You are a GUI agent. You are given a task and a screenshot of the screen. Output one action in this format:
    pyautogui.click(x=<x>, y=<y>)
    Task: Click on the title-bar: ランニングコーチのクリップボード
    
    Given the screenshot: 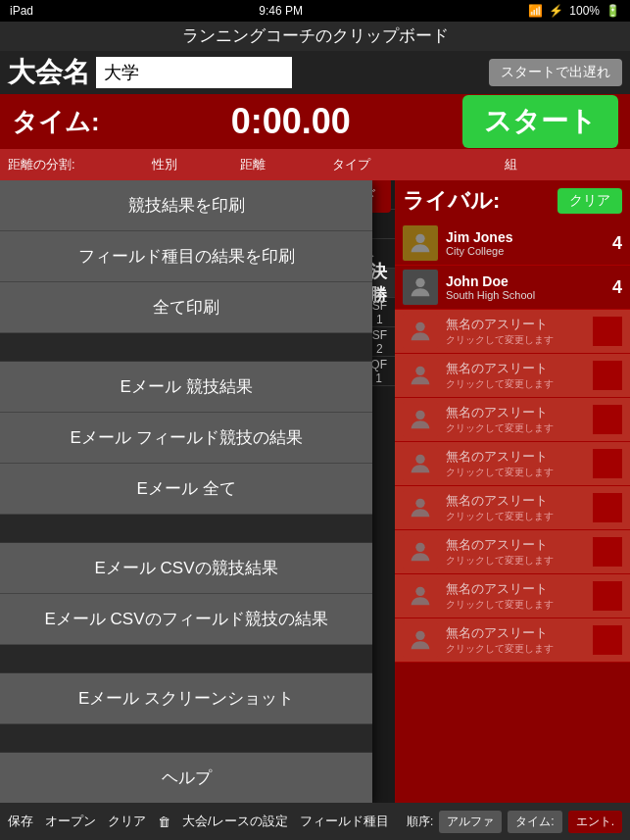 What is the action you would take?
    pyautogui.click(x=315, y=36)
    